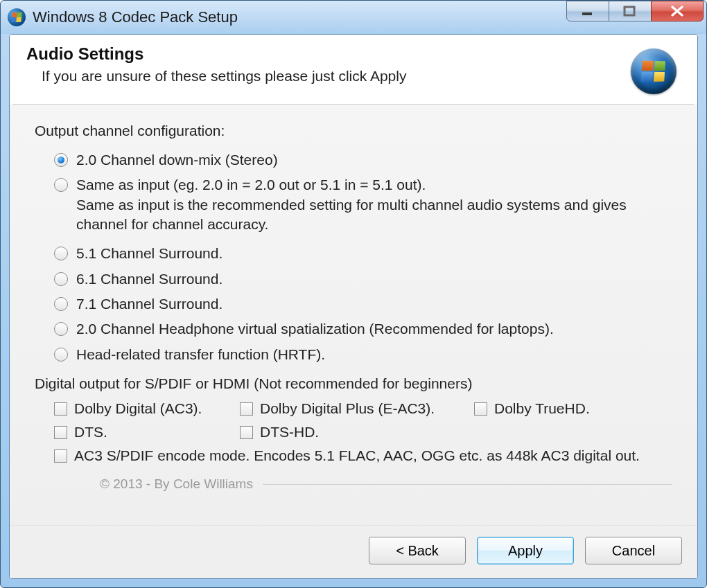 This screenshot has height=588, width=707. What do you see at coordinates (354, 551) in the screenshot?
I see `wizard-footer: < Back Apply Cancel` at bounding box center [354, 551].